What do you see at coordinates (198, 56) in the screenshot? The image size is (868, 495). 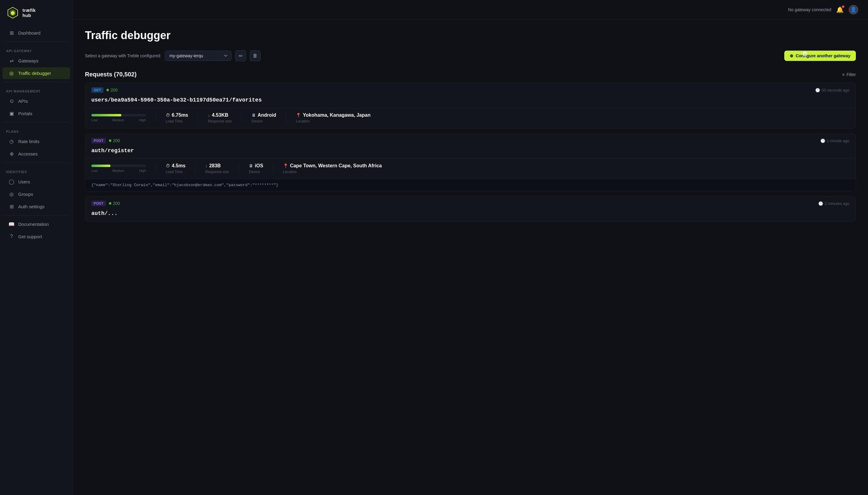 I see `gateway-select: my-gateway-ierqu` at bounding box center [198, 56].